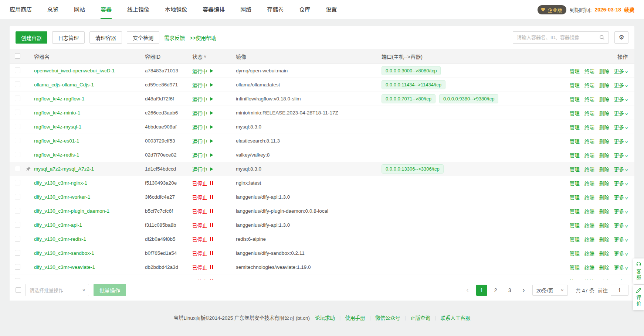 The width and height of the screenshot is (644, 336). Describe the element at coordinates (176, 10) in the screenshot. I see `nav-item-6: 本地镜像` at that location.